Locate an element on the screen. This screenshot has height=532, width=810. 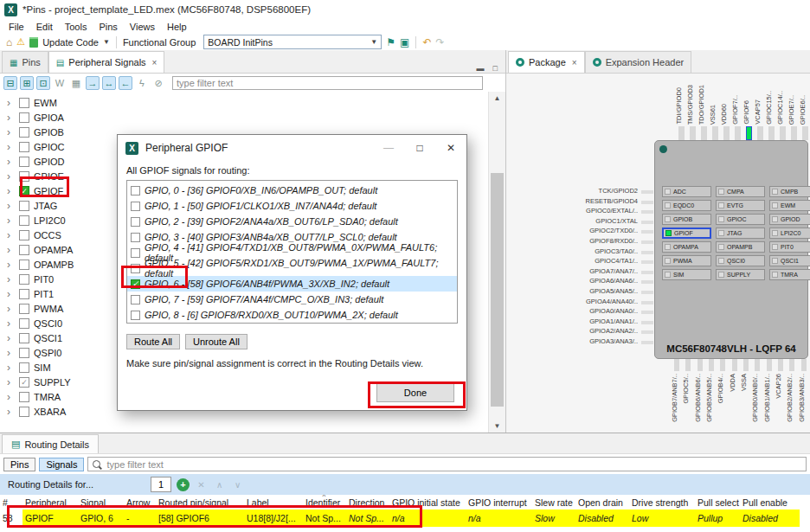
close-icon: ✕ is located at coordinates (451, 148).